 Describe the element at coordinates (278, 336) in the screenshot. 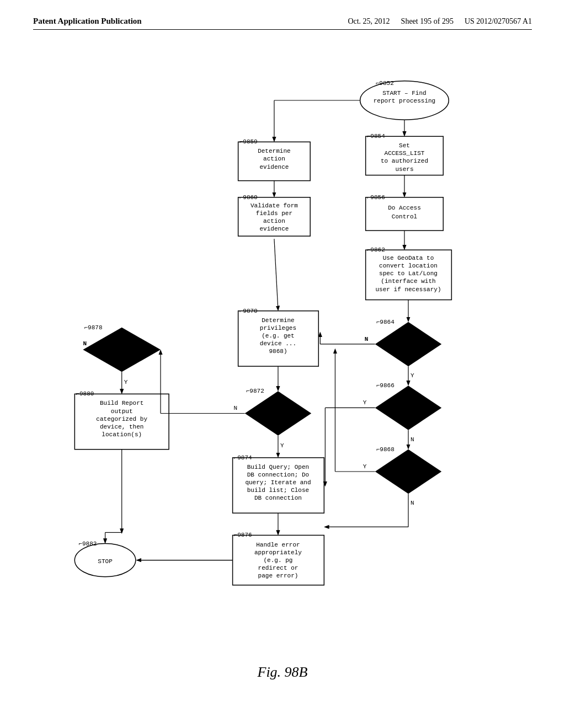

I see `node-9870-label3: (e.g. get` at that location.